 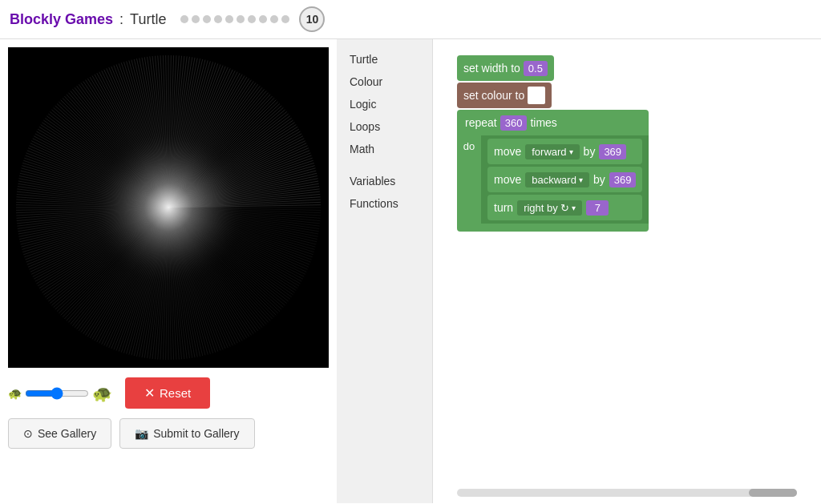 What do you see at coordinates (385, 181) in the screenshot?
I see `toolbox-item-variables: Variables` at bounding box center [385, 181].